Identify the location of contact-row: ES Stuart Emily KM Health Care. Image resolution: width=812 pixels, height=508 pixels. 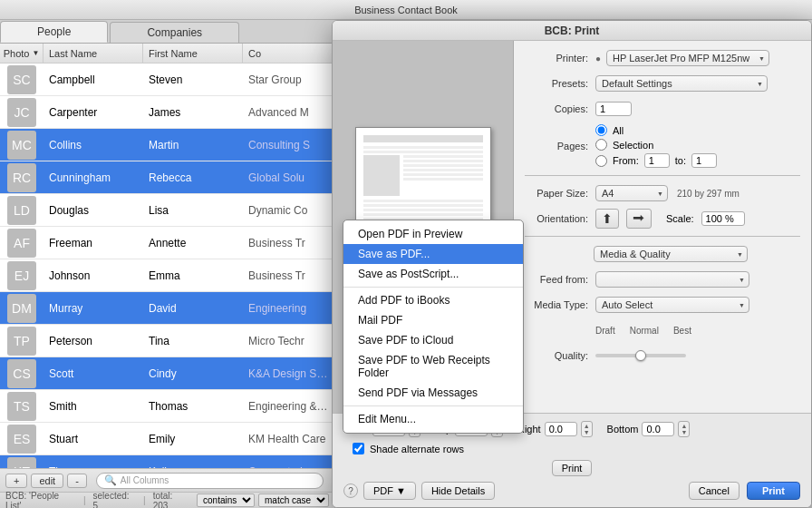
(167, 439).